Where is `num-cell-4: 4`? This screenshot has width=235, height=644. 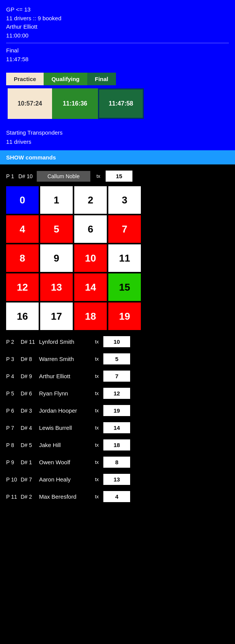 num-cell-4: 4 is located at coordinates (22, 229).